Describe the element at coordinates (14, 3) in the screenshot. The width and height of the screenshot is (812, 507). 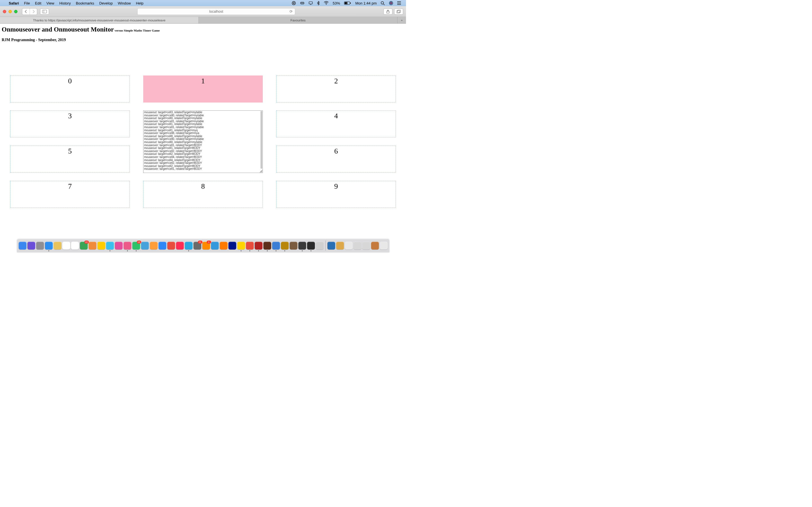
I see `app-name-menu: Safari` at that location.